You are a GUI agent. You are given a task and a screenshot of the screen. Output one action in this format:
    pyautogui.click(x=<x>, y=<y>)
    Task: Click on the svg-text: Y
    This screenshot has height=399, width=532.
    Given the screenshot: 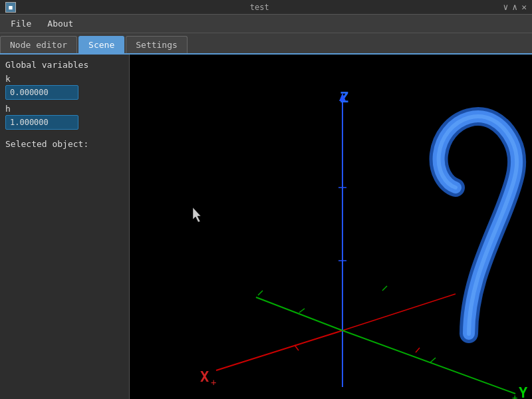 What is the action you would take?
    pyautogui.click(x=523, y=392)
    